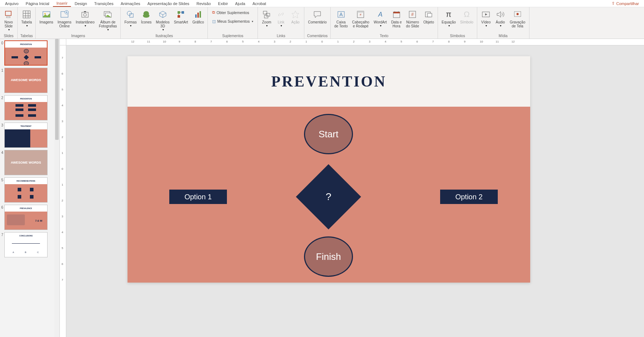  Describe the element at coordinates (295, 17) in the screenshot. I see `acao-button: Ação` at that location.